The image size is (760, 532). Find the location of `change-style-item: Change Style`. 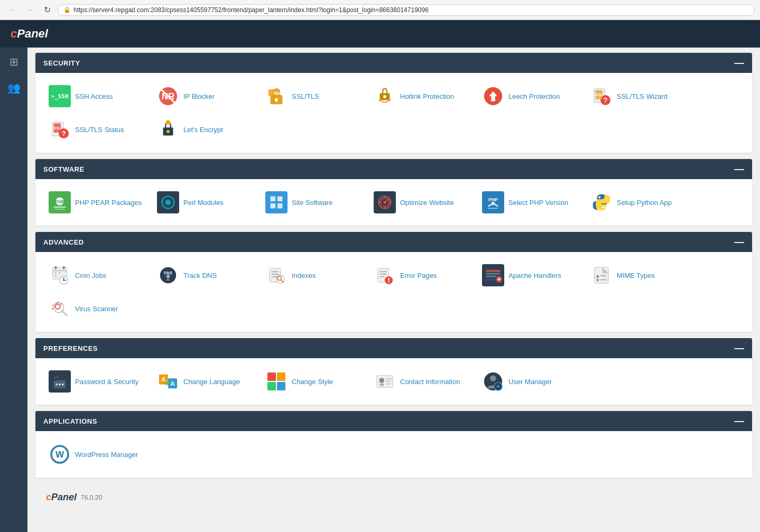

change-style-item: Change Style is located at coordinates (313, 381).